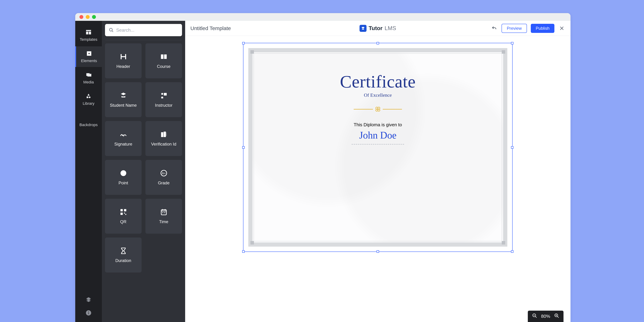 This screenshot has width=644, height=322. Describe the element at coordinates (124, 251) in the screenshot. I see `duration-icon` at that location.